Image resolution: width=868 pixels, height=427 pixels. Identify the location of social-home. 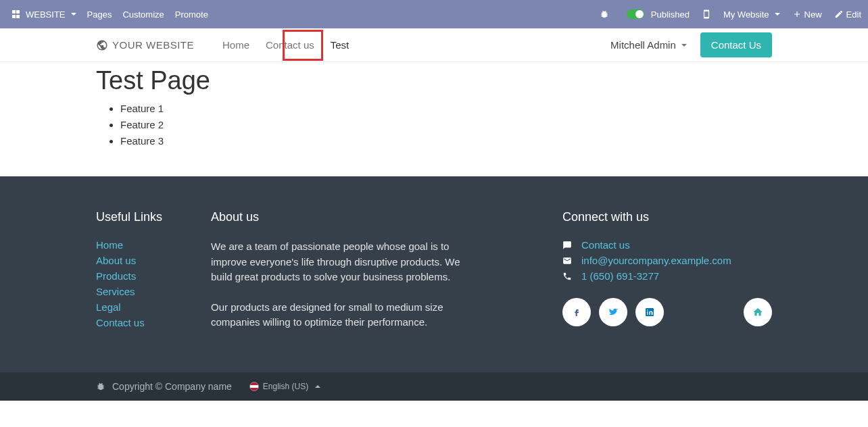
(758, 312).